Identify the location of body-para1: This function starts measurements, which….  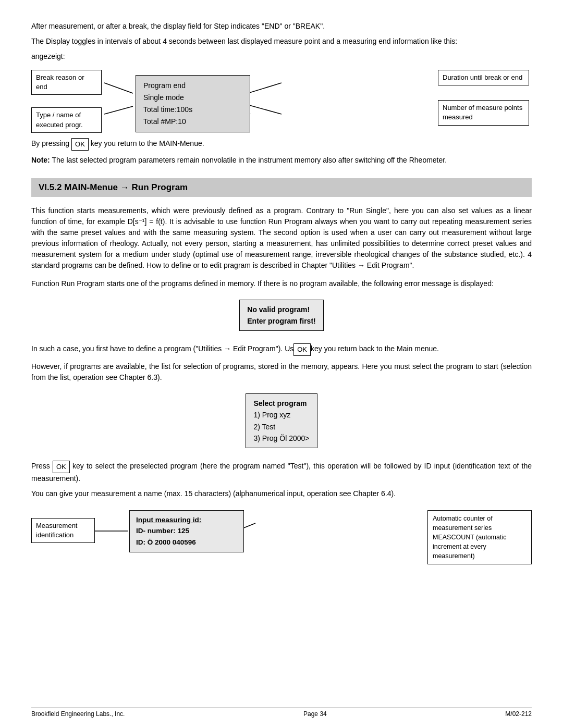
(282, 238).